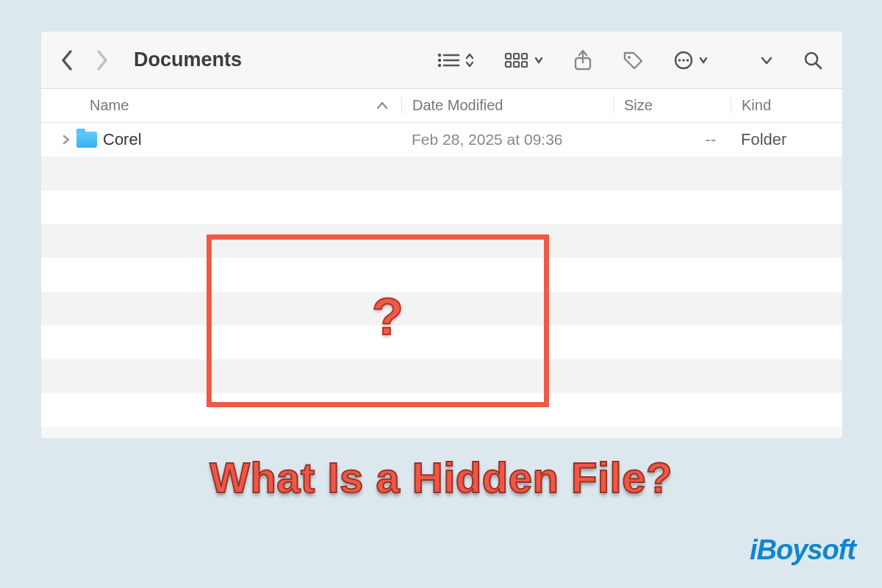  Describe the element at coordinates (786, 140) in the screenshot. I see `file-kind: Folder` at that location.